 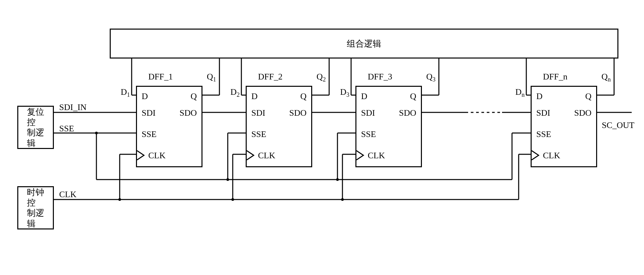 What do you see at coordinates (431, 77) in the screenshot?
I see `q3-label: Q3` at bounding box center [431, 77].